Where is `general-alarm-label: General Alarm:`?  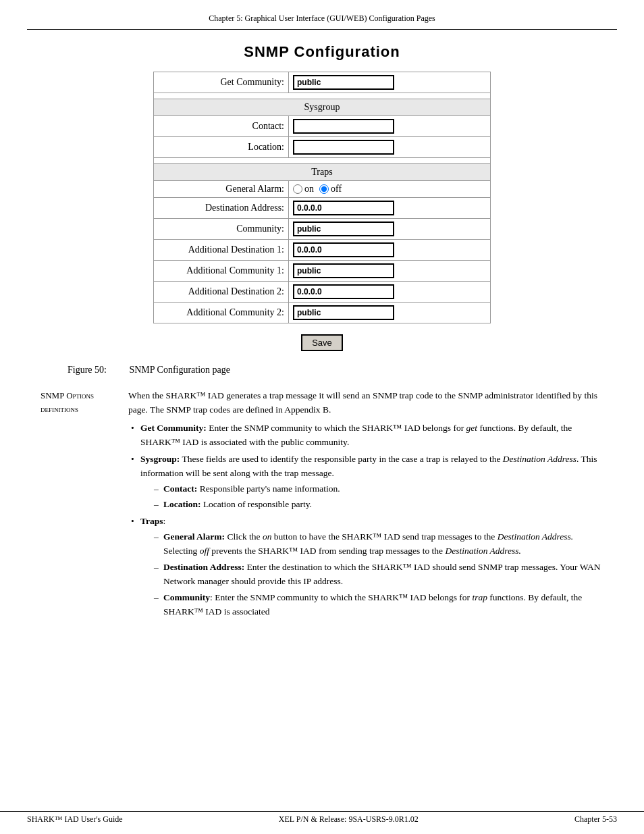 general-alarm-label: General Alarm: is located at coordinates (221, 189).